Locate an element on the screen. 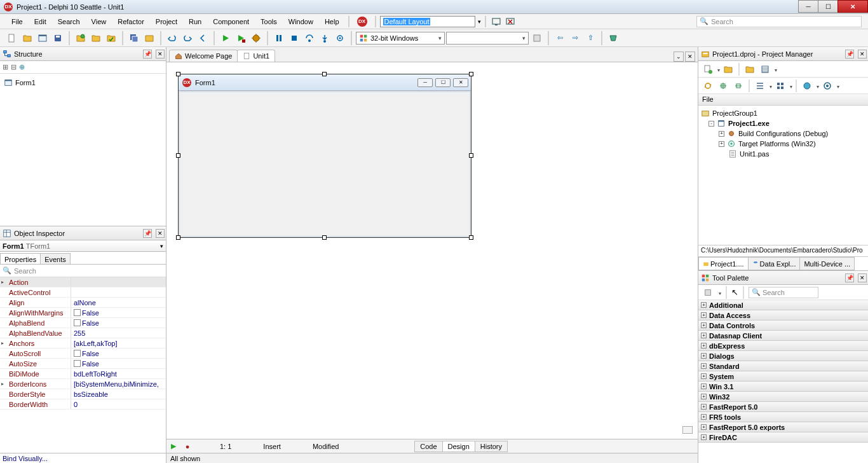 Image resolution: width=868 pixels, height=463 pixels. palette-category: +Win32 is located at coordinates (783, 397).